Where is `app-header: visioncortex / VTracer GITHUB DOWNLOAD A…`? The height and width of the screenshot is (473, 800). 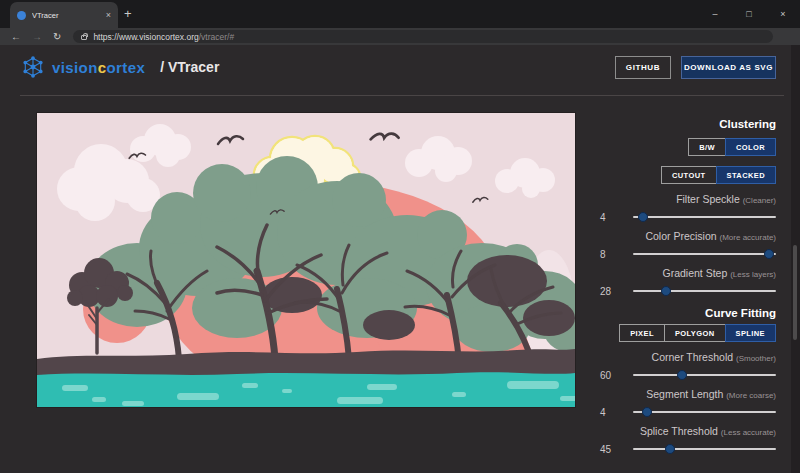
app-header: visioncortex / VTracer GITHUB DOWNLOAD A… is located at coordinates (400, 70).